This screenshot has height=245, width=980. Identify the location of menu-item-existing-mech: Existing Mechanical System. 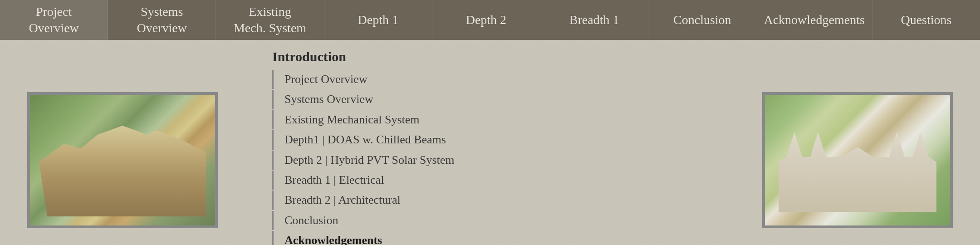
(499, 120).